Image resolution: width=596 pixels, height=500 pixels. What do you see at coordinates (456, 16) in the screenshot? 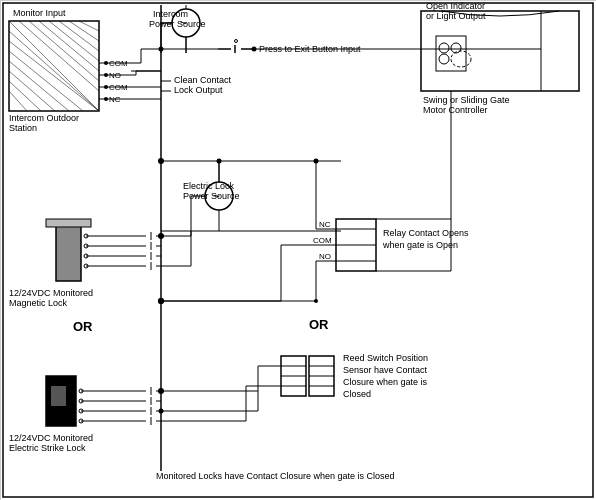
I see `svg-text: or Light Output` at bounding box center [456, 16].